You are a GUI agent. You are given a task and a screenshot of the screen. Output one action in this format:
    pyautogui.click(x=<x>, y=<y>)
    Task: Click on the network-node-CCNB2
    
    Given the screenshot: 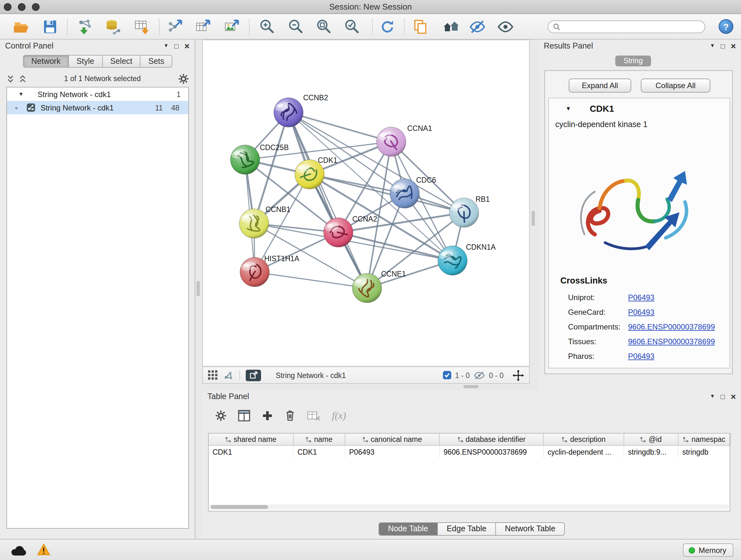 What is the action you would take?
    pyautogui.click(x=288, y=113)
    